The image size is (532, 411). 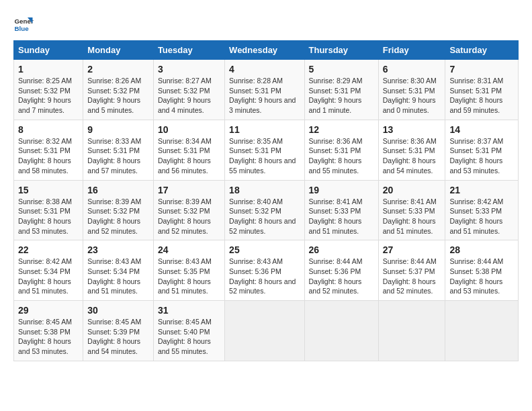 What do you see at coordinates (189, 271) in the screenshot?
I see `calendar-cell: 24 Sunrise: 8:43 AM Sunset: 5:35 PM Dayl…` at bounding box center [189, 271].